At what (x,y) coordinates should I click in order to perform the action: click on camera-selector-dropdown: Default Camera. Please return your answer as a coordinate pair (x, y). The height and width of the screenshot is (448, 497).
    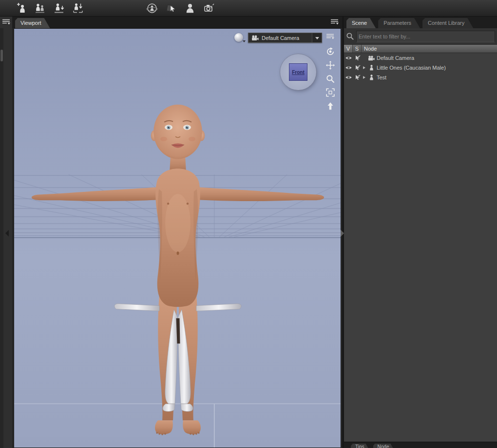
    Looking at the image, I should click on (285, 38).